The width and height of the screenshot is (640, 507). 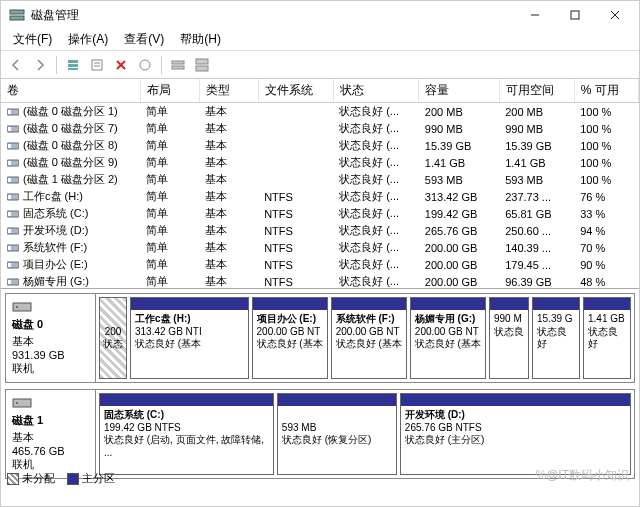 What do you see at coordinates (556, 338) in the screenshot?
I see `disk0-part-15g: 15.39 G状态良好` at bounding box center [556, 338].